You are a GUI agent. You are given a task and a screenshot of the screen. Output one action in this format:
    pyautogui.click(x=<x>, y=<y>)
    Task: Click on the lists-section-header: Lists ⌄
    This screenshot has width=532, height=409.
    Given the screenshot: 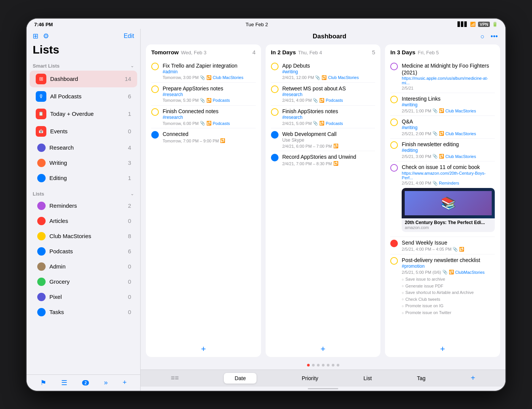 What is the action you would take?
    pyautogui.click(x=84, y=194)
    